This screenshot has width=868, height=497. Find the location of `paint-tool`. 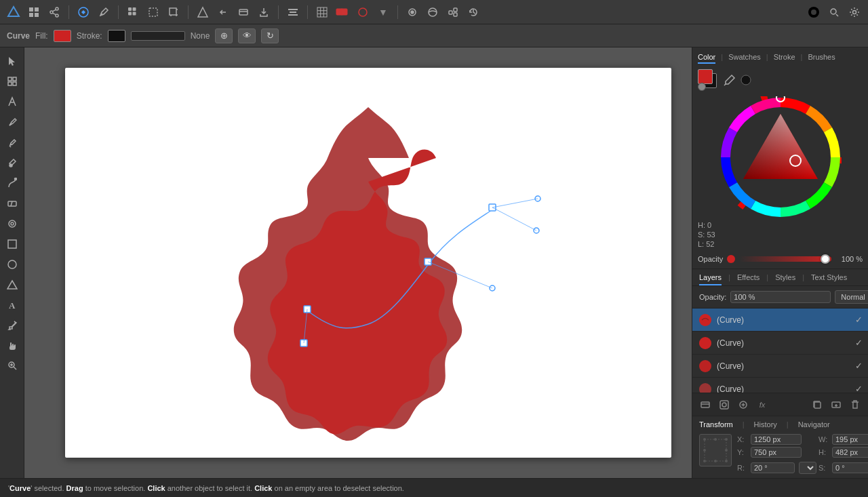

paint-tool is located at coordinates (12, 183).